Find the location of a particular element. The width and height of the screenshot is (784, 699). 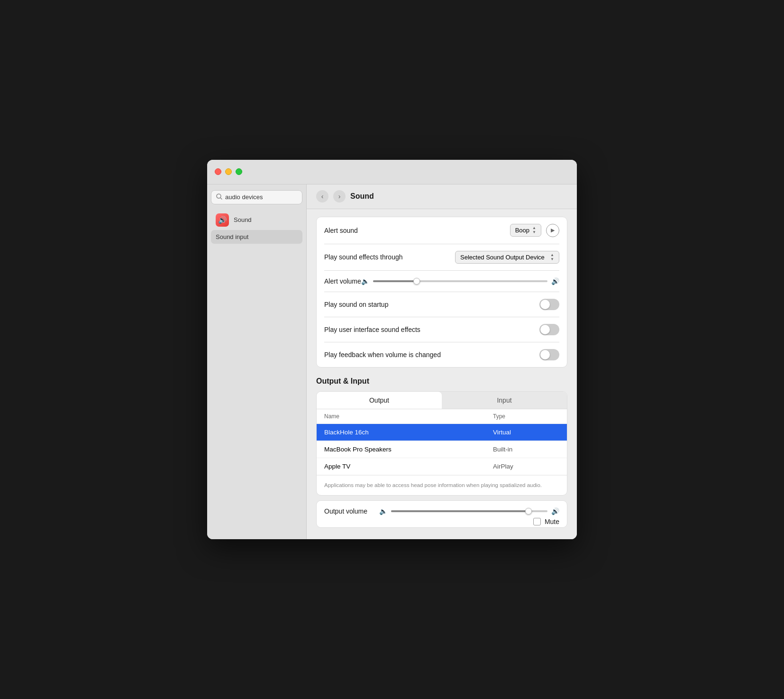

play-alert-button: ▶ is located at coordinates (553, 230).